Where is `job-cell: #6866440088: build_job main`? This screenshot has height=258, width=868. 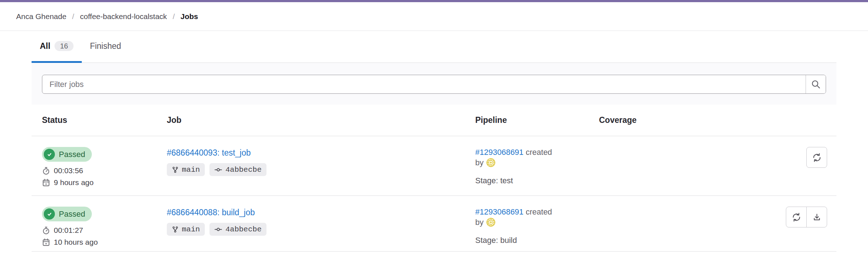
job-cell: #6866440088: build_job main is located at coordinates (321, 229).